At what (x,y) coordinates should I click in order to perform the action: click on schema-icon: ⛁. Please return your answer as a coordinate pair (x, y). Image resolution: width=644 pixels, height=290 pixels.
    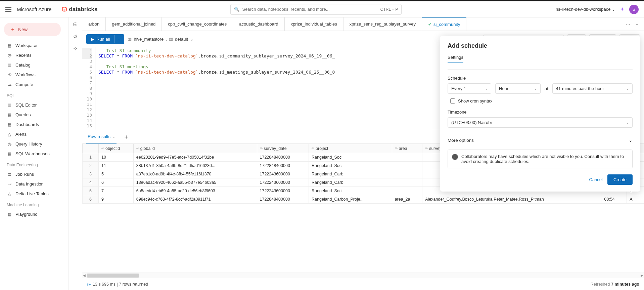
    Looking at the image, I should click on (75, 25).